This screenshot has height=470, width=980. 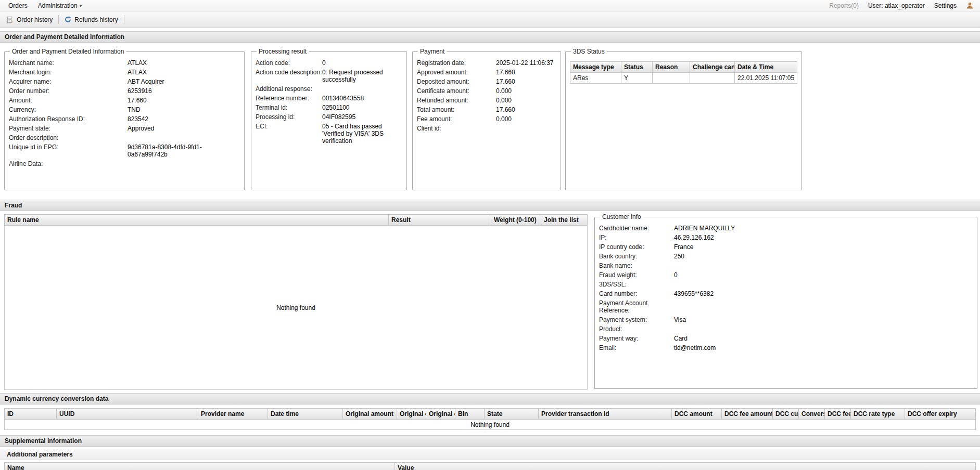 What do you see at coordinates (844, 6) in the screenshot?
I see `reports-link: Reports(0)` at bounding box center [844, 6].